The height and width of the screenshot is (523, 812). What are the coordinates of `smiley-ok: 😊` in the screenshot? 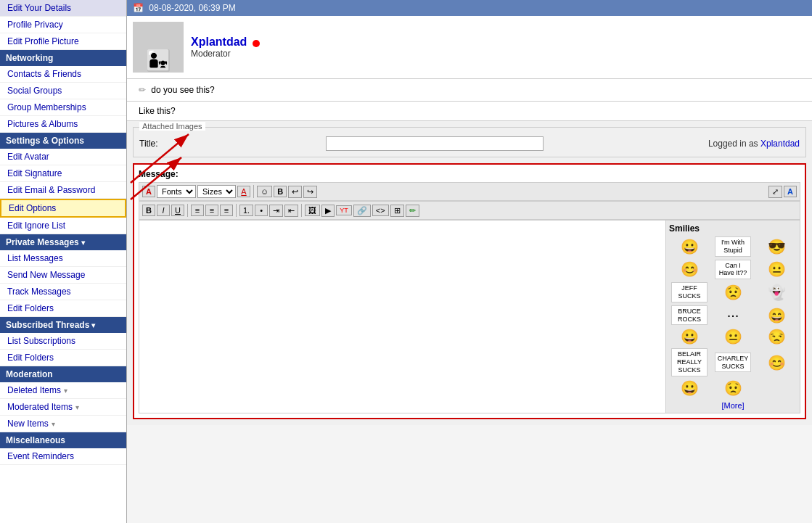 It's located at (776, 363).